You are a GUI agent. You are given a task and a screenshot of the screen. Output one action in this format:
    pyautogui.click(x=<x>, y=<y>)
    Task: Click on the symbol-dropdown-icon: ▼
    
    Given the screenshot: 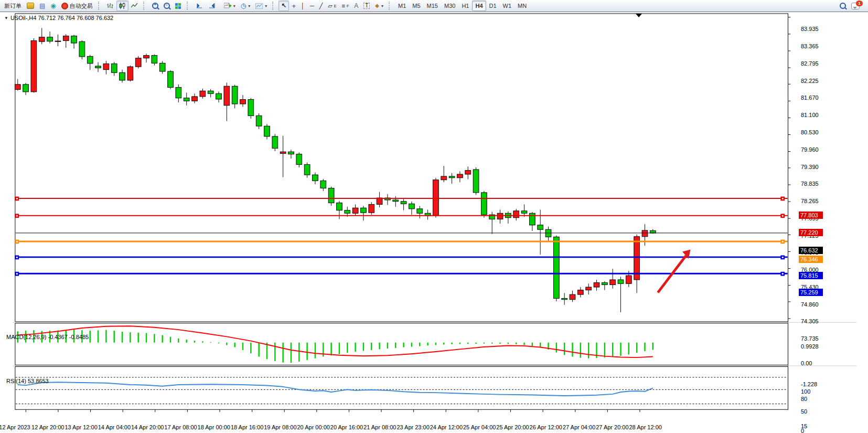 What is the action you would take?
    pyautogui.click(x=6, y=18)
    